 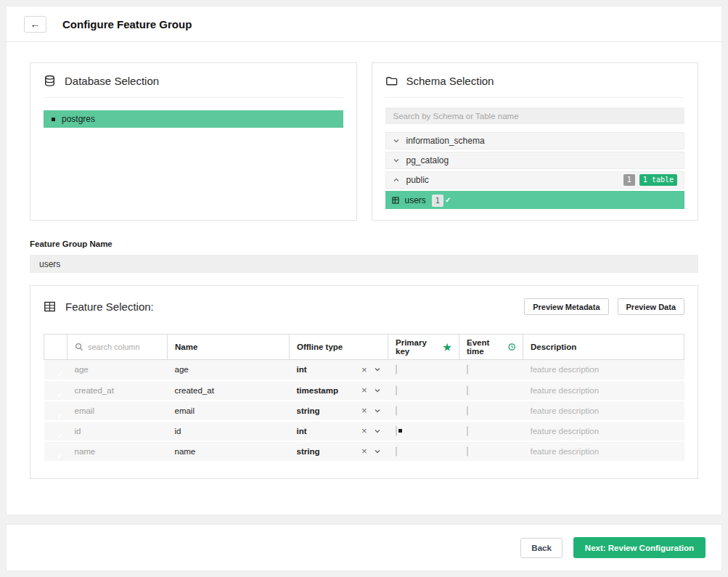 I want to click on schema-table-count-badge: 1 table, so click(x=658, y=180).